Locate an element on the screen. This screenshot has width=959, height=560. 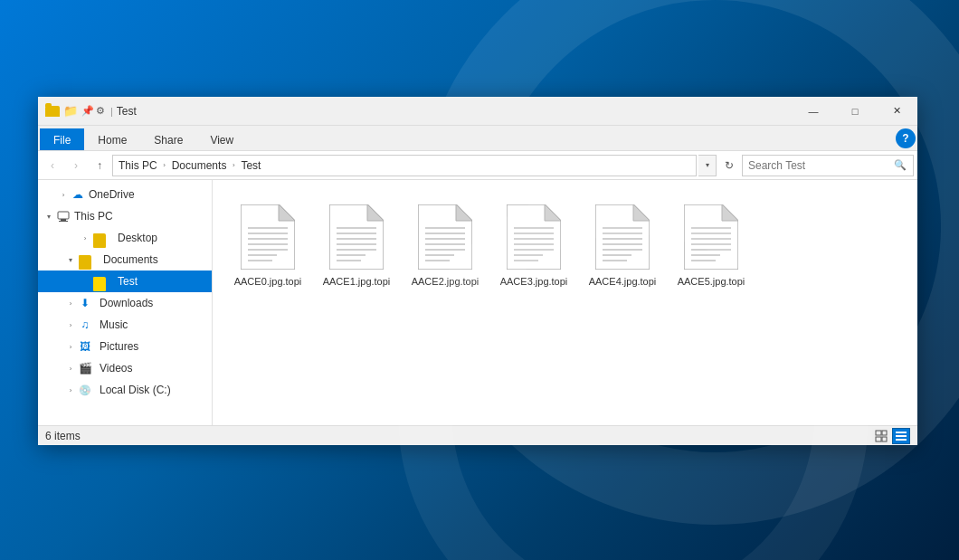
sidebar-item-local-disk: › 💿 Local Disk (C:) is located at coordinates (125, 390).